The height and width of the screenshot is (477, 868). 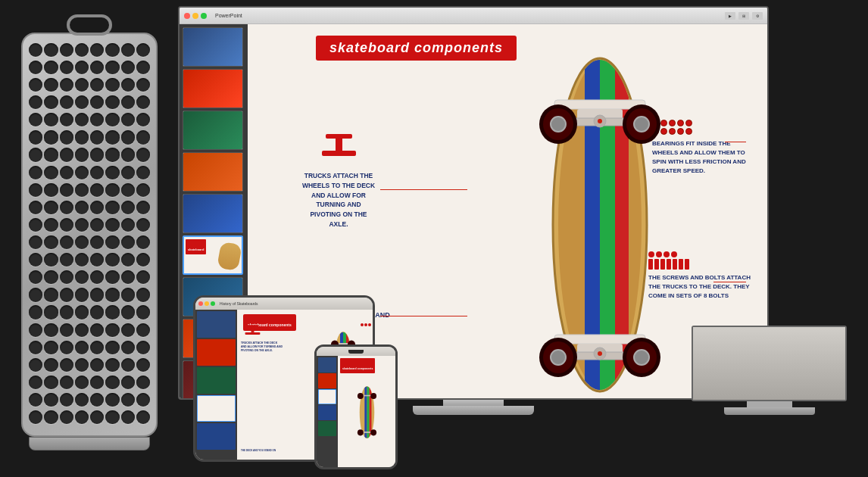 What do you see at coordinates (367, 412) in the screenshot?
I see `iphone-skateboard-mini` at bounding box center [367, 412].